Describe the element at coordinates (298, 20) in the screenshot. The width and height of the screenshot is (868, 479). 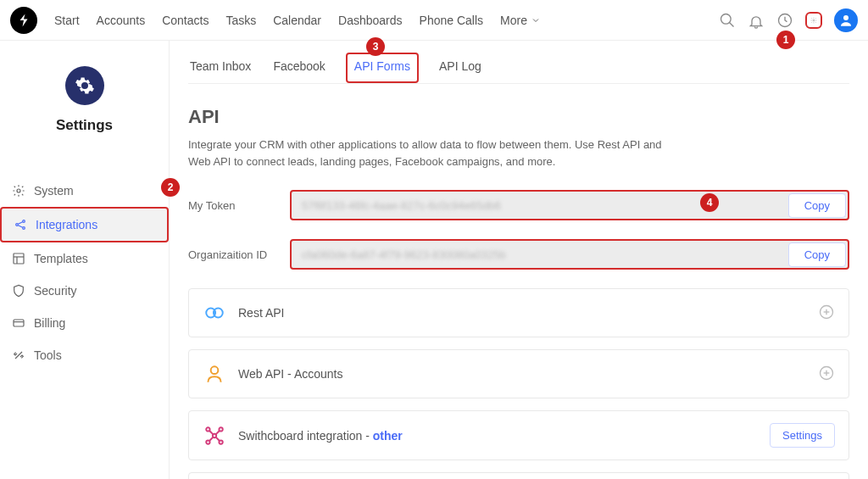
I see `nav-links: Start Accounts Contacts Tasks Calendar D…` at that location.